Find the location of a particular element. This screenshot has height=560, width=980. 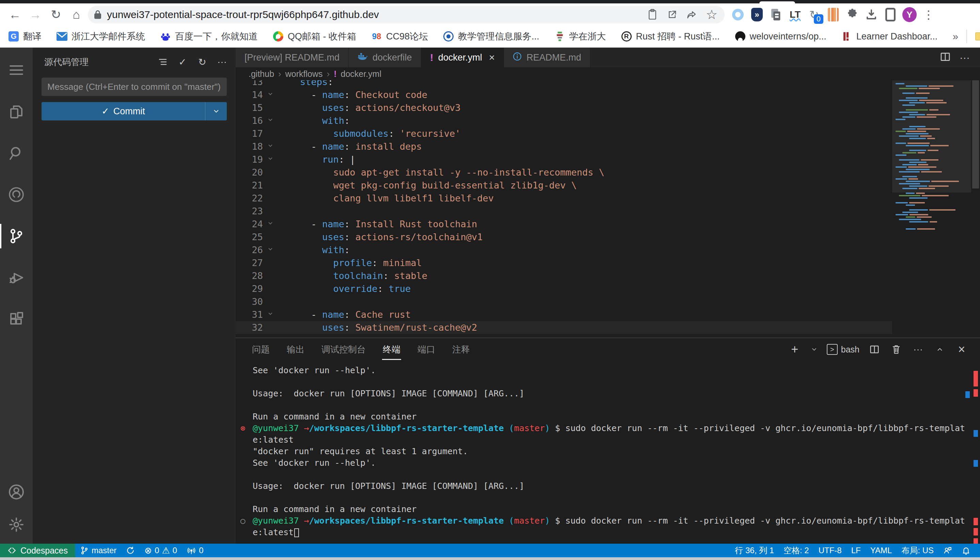

terminal-line: ○@yunwei37 →/workspaces/libbpf-rs-starte… is located at coordinates (610, 521).